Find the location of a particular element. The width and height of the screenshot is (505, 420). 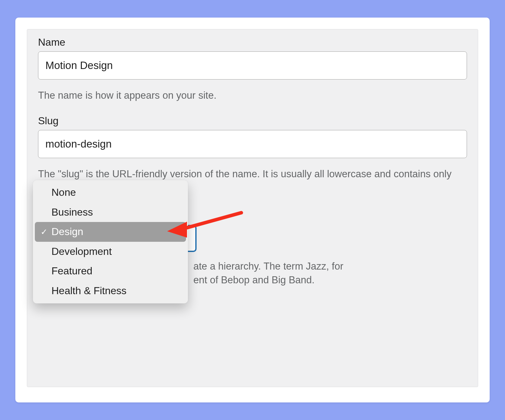

parent-help-line1: ate a hierarchy. The term Jazz, for is located at coordinates (268, 266).